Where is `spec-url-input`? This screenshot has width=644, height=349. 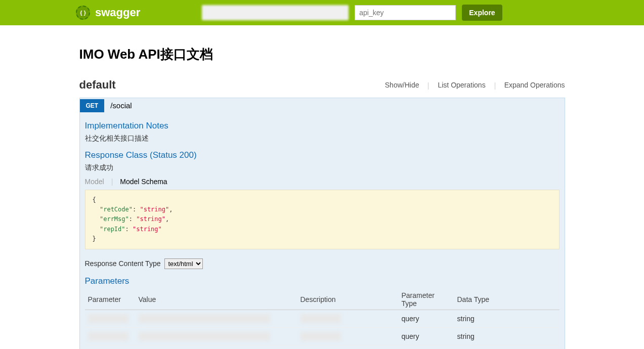
spec-url-input is located at coordinates (275, 13).